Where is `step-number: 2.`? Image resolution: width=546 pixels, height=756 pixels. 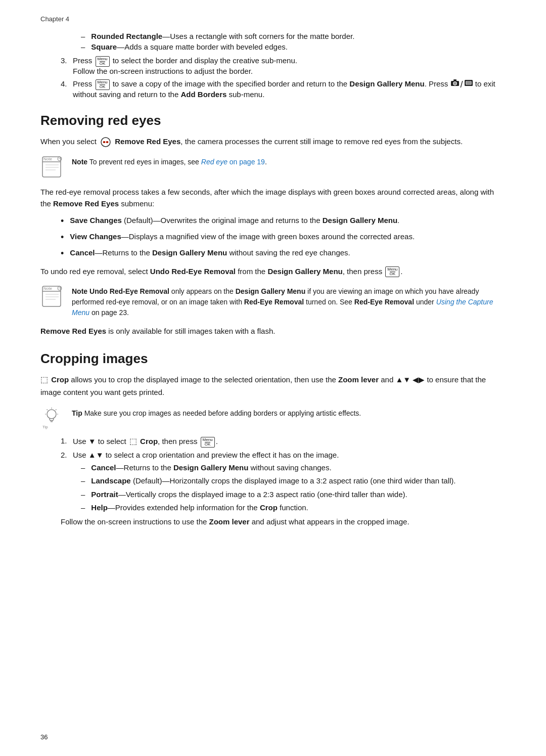 step-number: 2. is located at coordinates (67, 455).